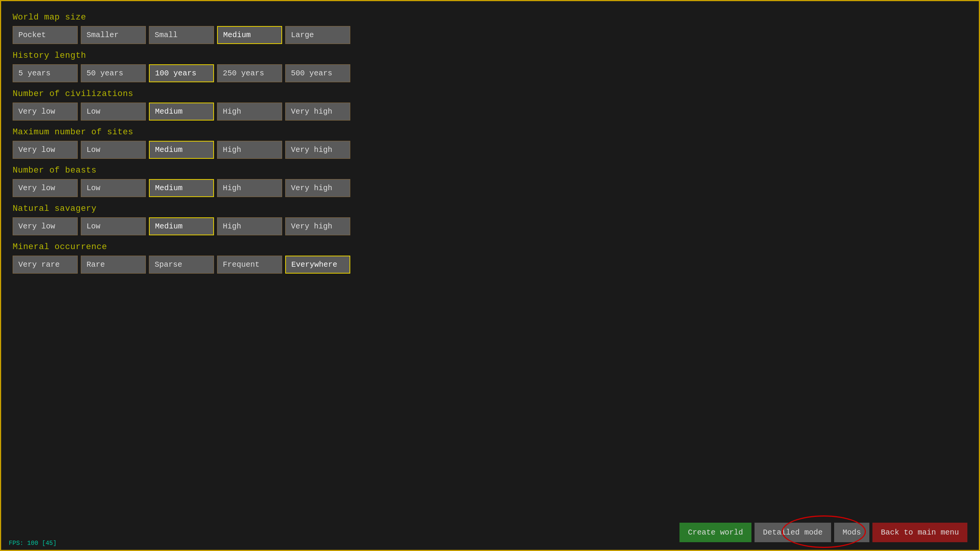  I want to click on section-label-num_civs: Number of civilizations, so click(490, 94).